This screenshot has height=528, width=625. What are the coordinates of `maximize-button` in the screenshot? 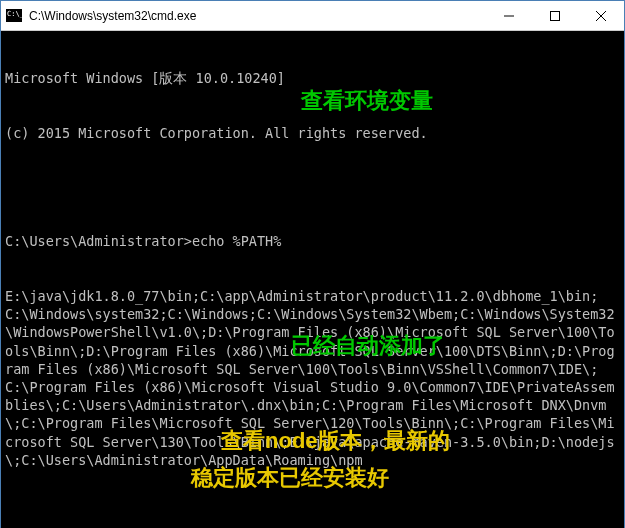 It's located at (555, 16).